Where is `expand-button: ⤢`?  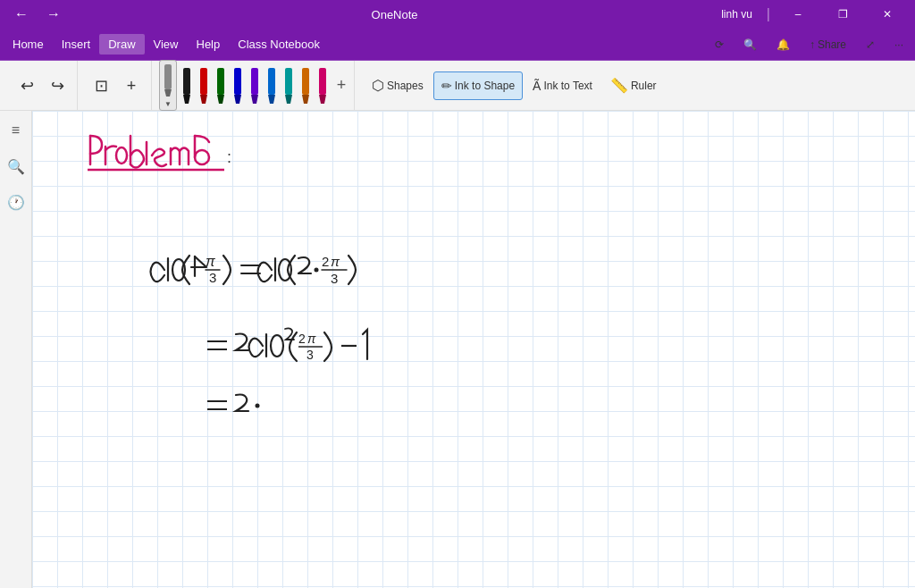 expand-button: ⤢ is located at coordinates (870, 45).